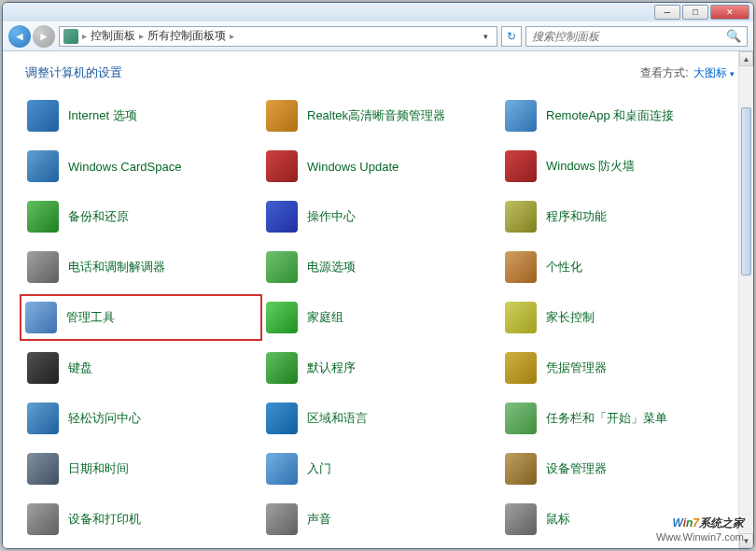  I want to click on control-panel-item: 日期和时间, so click(141, 469).